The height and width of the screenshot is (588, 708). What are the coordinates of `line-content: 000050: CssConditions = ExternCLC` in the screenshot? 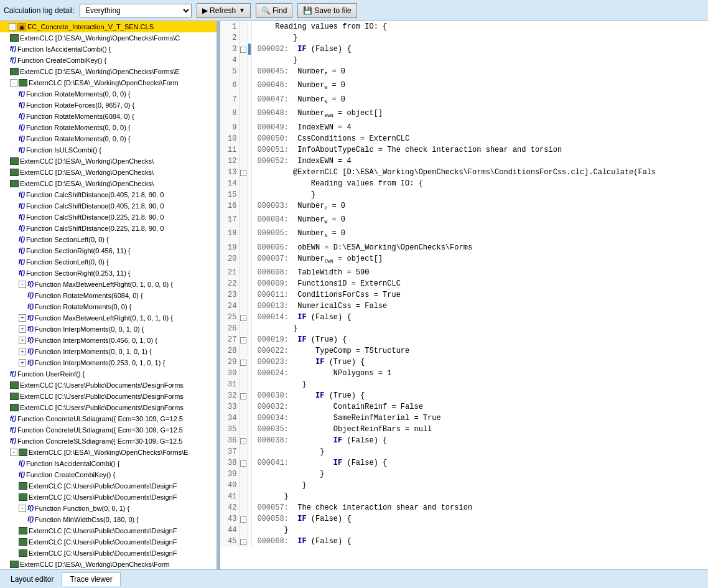 It's located at (480, 139).